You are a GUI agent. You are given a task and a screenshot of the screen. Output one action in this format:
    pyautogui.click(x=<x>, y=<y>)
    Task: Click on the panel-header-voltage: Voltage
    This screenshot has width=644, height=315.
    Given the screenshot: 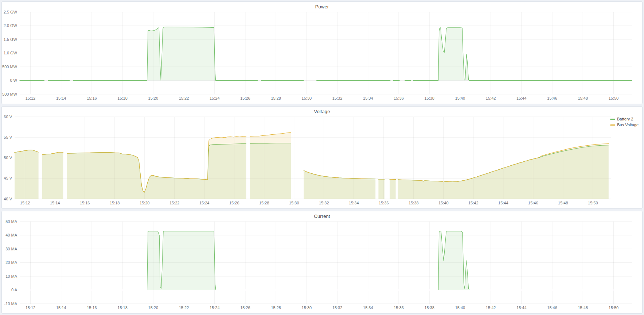 What is the action you would take?
    pyautogui.click(x=322, y=111)
    